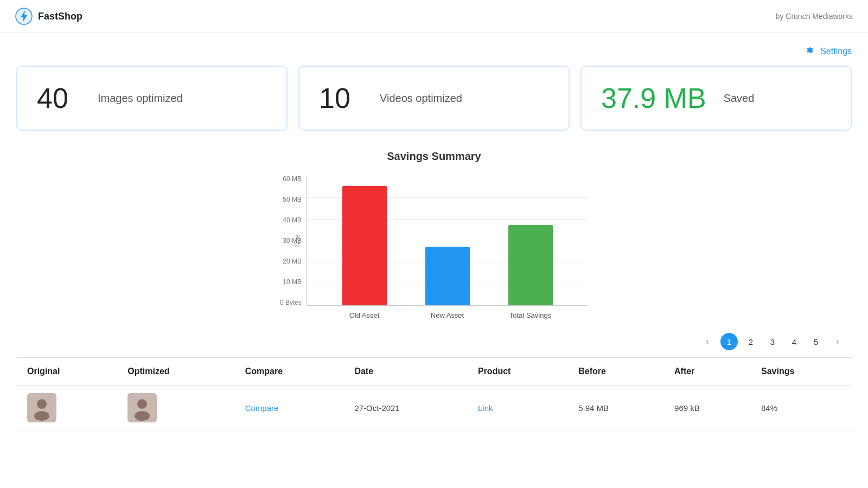 Image resolution: width=868 pixels, height=488 pixels. What do you see at coordinates (434, 394) in the screenshot?
I see `results-table-container: Original Optimized Compare Date Product …` at bounding box center [434, 394].